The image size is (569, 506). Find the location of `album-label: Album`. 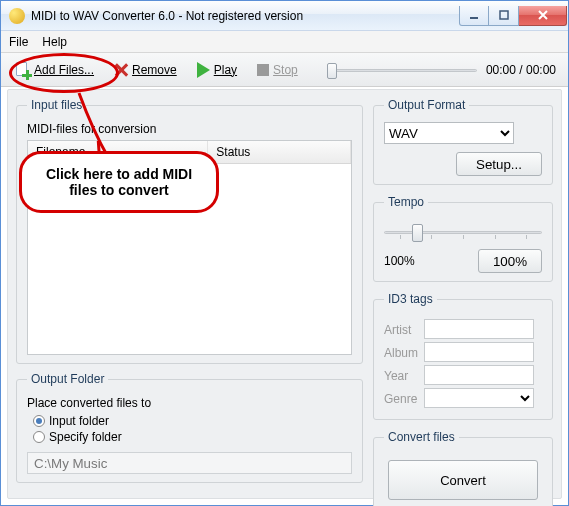

album-label: Album is located at coordinates (404, 353).